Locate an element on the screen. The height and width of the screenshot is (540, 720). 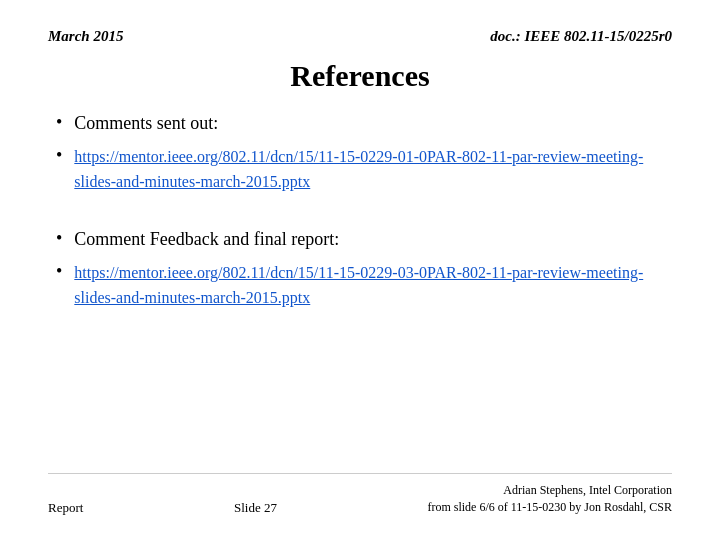
section-1-label: Comments sent out: is located at coordinates (146, 124).